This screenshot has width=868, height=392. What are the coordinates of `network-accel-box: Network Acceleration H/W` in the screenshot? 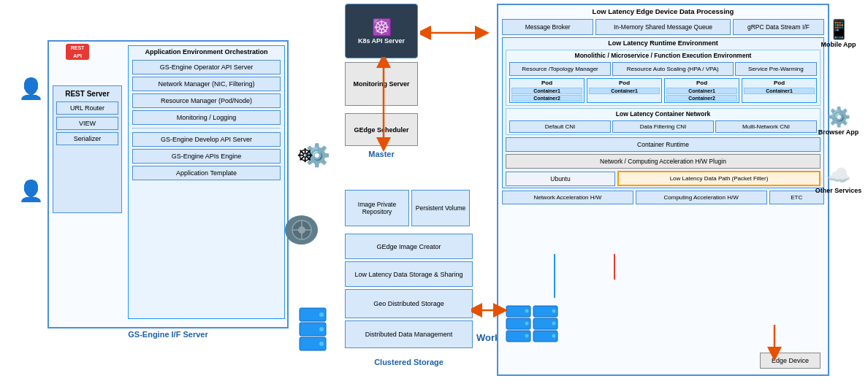 It's located at (568, 197).